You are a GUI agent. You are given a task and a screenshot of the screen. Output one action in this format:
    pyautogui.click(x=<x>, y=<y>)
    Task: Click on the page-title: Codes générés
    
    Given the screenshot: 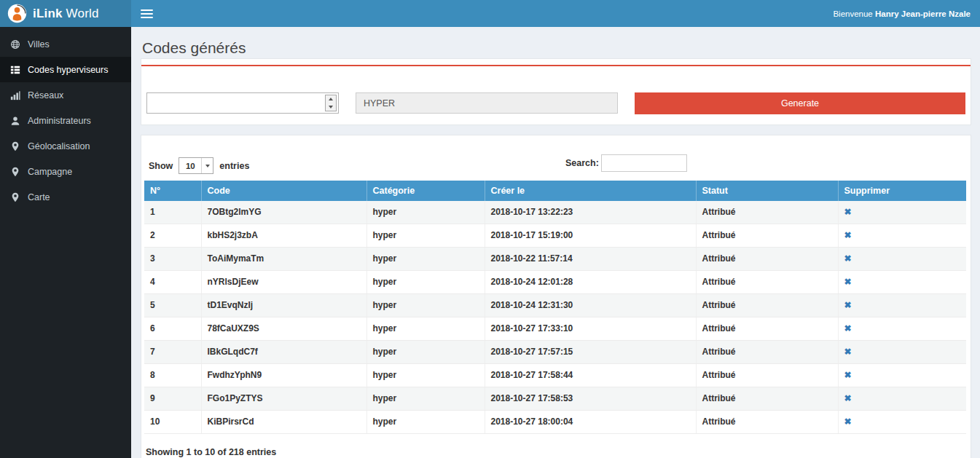 What is the action you would take?
    pyautogui.click(x=556, y=48)
    